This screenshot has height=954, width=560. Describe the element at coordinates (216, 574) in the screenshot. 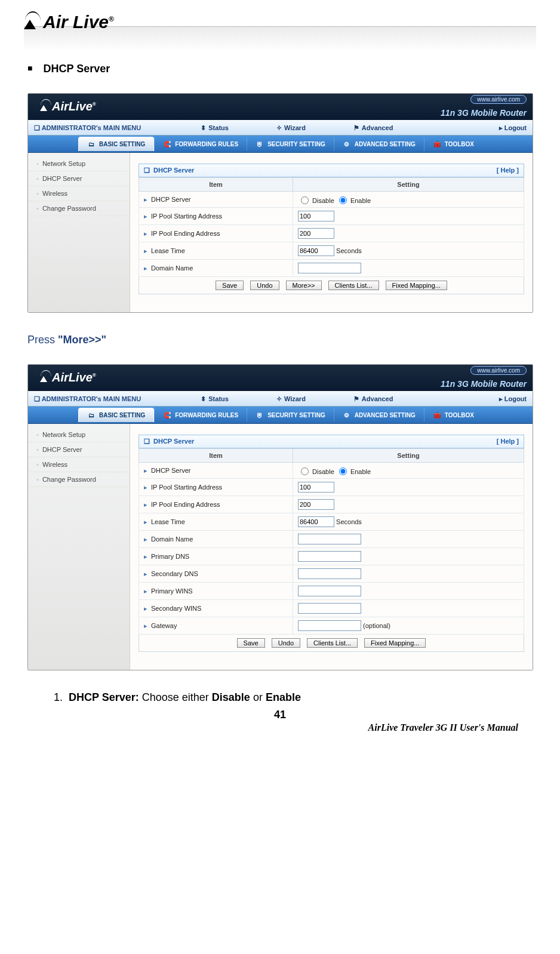

I see `row-secondary-dns-label: Secondary DNS` at that location.